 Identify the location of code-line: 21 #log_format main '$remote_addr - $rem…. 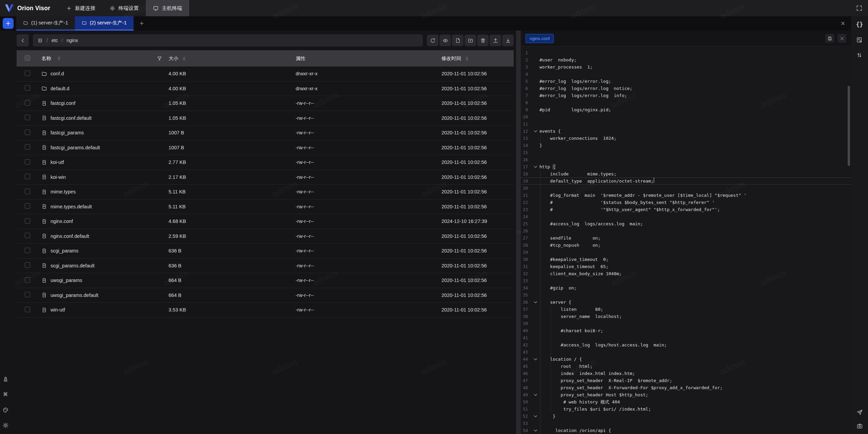
(686, 195).